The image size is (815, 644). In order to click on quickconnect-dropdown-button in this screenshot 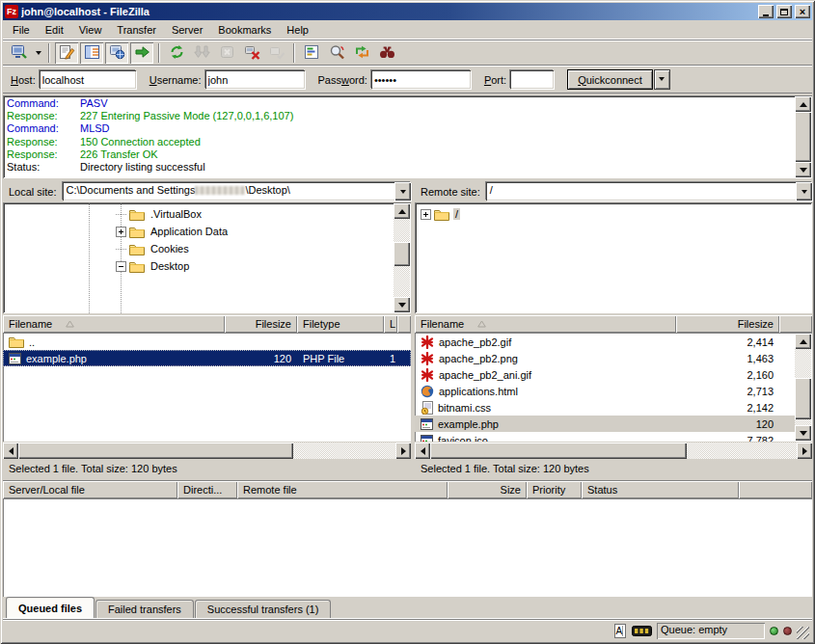, I will do `click(662, 79)`.